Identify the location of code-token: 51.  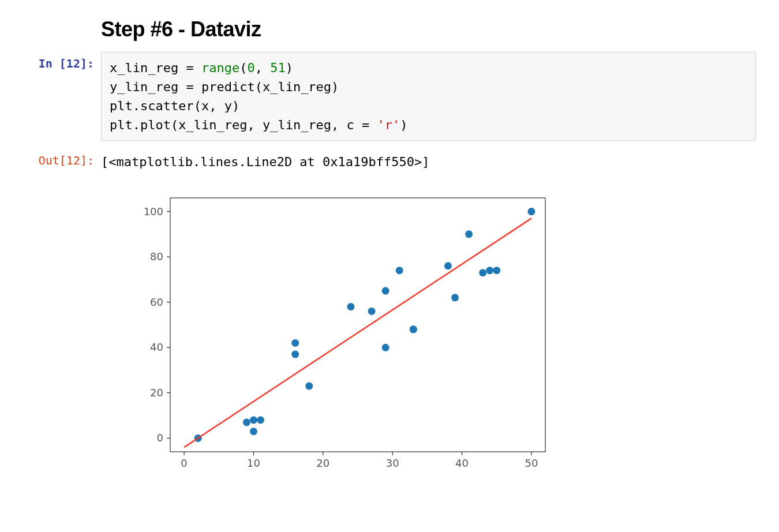
(278, 68).